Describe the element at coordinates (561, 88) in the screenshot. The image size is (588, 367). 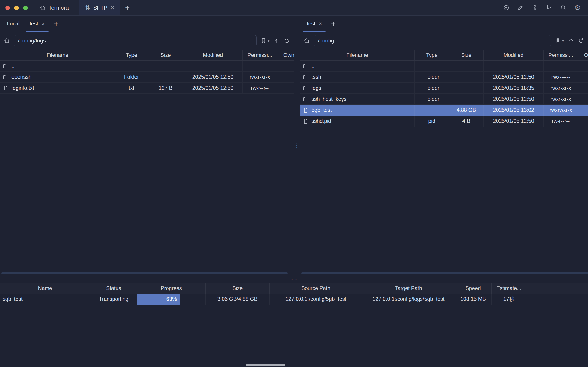
I see `file-permissions: rwxr-xr-x` at that location.